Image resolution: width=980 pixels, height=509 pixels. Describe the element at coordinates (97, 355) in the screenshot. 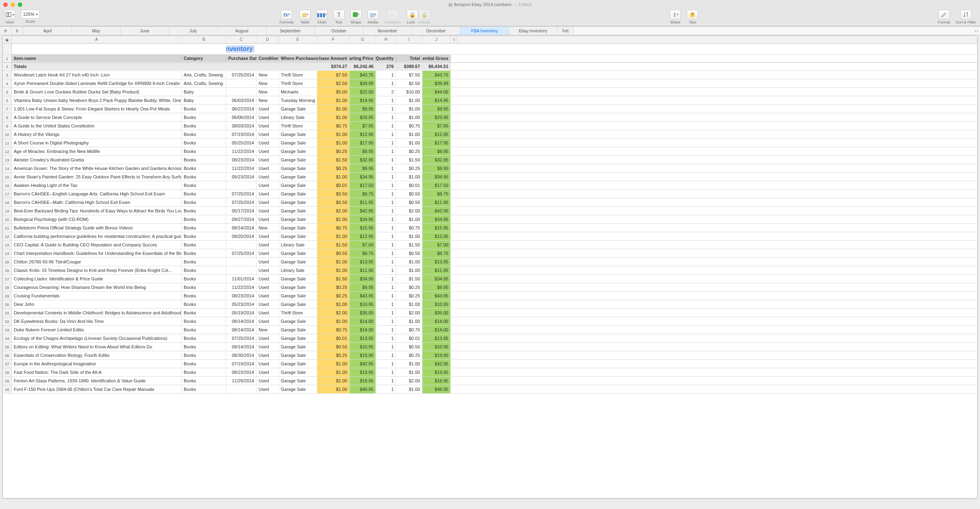

I see `cell-item-name: Essentials of Conservation Biology, Four…` at that location.